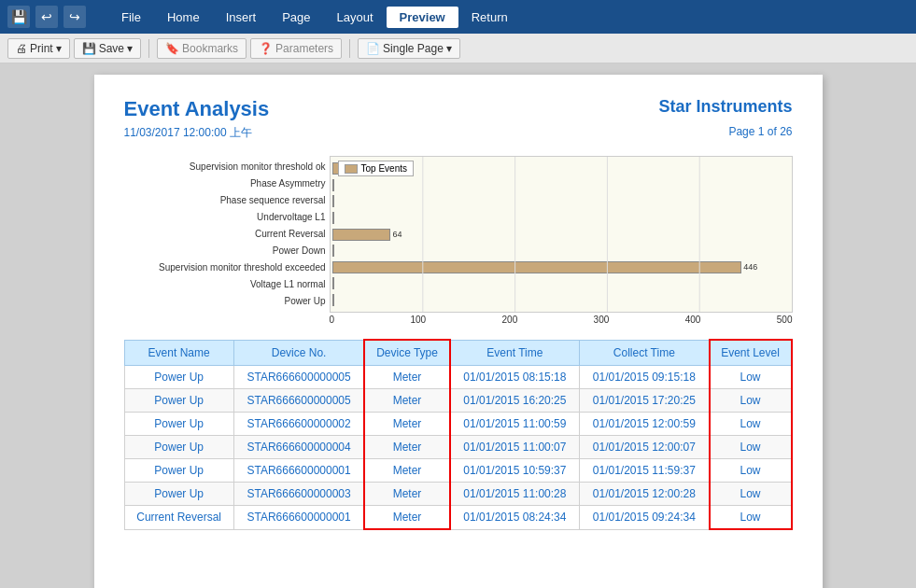  I want to click on nav-insert: Insert, so click(241, 17).